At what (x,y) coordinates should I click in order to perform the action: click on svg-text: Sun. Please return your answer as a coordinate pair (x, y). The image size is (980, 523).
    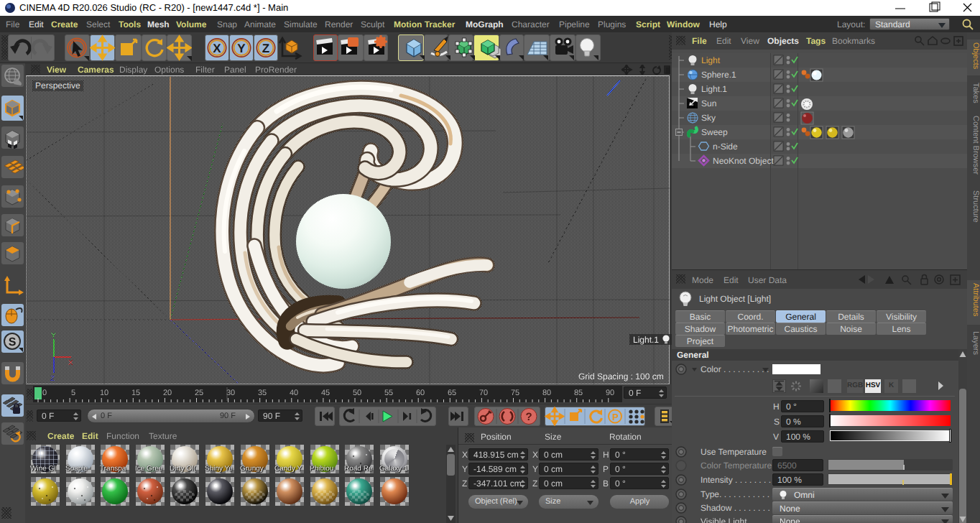
    Looking at the image, I should click on (708, 103).